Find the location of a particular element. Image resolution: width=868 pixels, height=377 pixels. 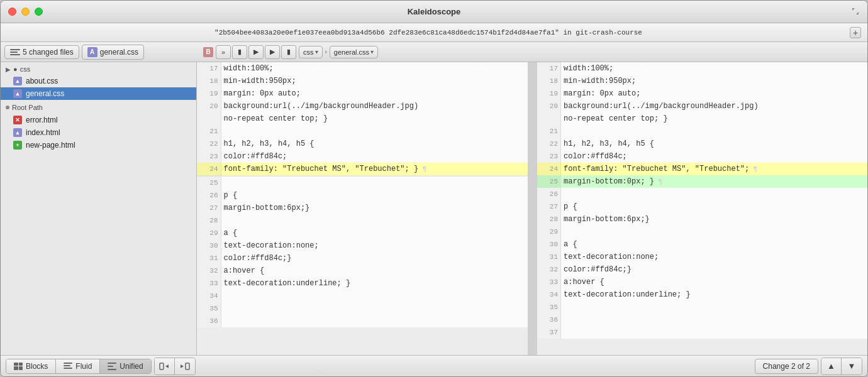

line-number: 27 is located at coordinates (549, 207).